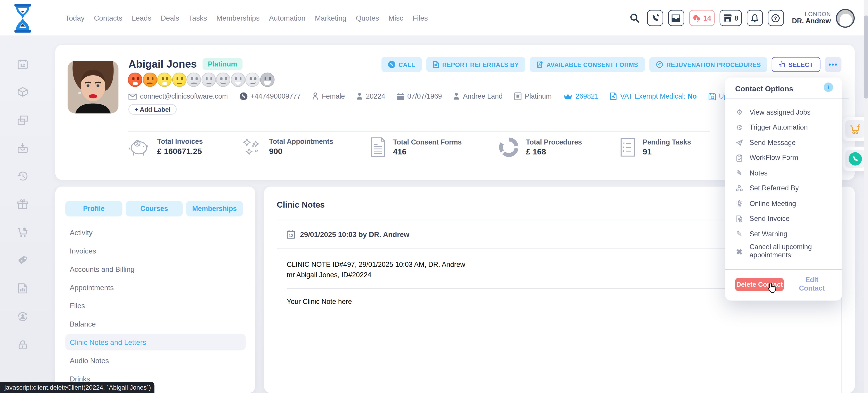 Image resolution: width=868 pixels, height=393 pixels. What do you see at coordinates (796, 64) in the screenshot?
I see `select-button: SELECT` at bounding box center [796, 64].